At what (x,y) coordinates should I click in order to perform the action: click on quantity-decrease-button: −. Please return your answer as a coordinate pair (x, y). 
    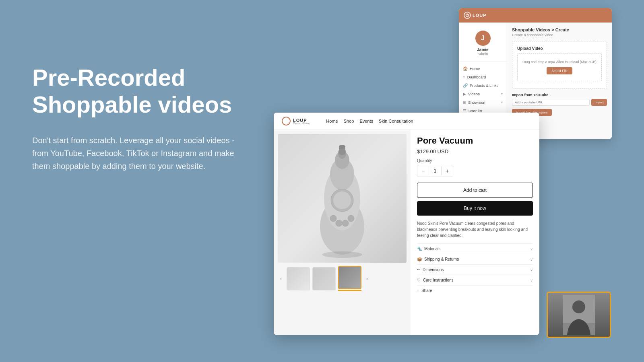
    Looking at the image, I should click on (423, 171).